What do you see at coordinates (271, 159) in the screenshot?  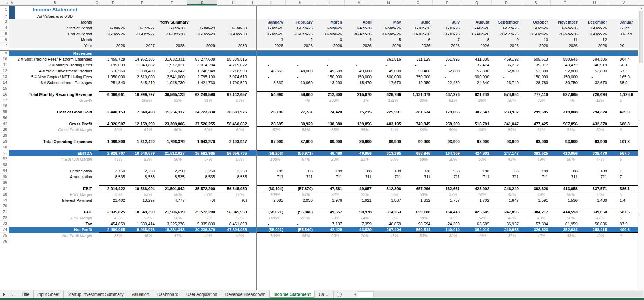 I see `cell-J62: -108%` at bounding box center [271, 159].